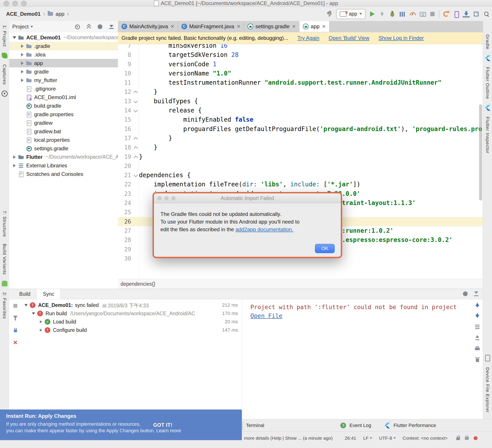 This screenshot has height=448, width=492. Describe the element at coordinates (24, 3) in the screenshot. I see `zoom-window-button` at that location.